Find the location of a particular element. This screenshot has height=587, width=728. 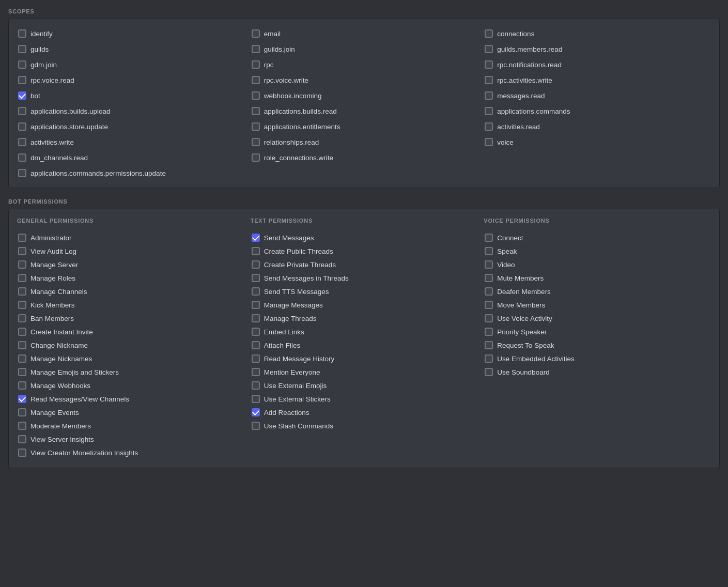

perm-checkbox-move_members is located at coordinates (489, 305).